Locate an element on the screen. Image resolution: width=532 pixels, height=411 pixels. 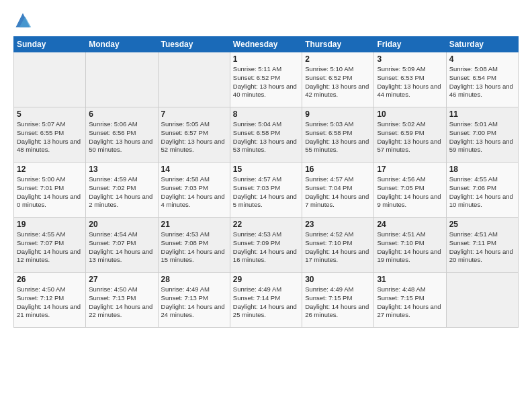
day-number: 27 is located at coordinates (122, 279).